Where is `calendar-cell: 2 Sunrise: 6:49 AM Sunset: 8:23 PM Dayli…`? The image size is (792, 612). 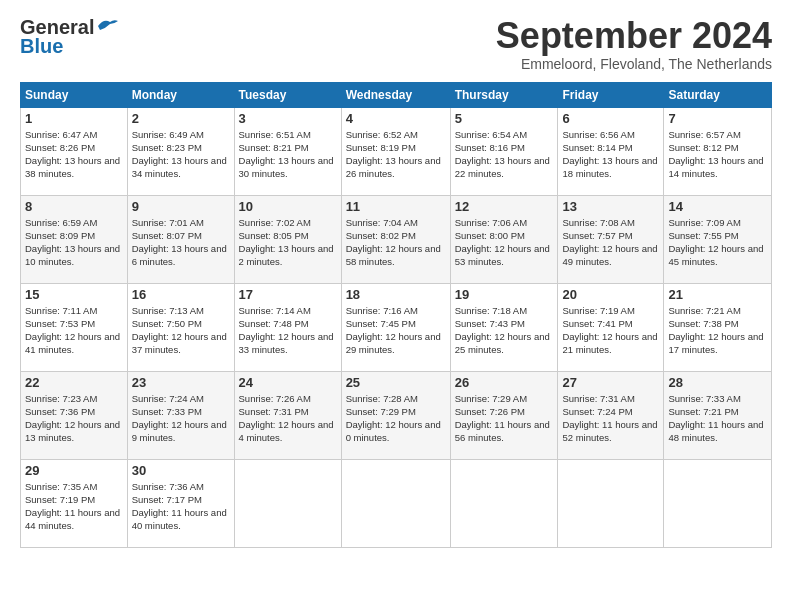
calendar-cell: 2 Sunrise: 6:49 AM Sunset: 8:23 PM Dayli… is located at coordinates (180, 151).